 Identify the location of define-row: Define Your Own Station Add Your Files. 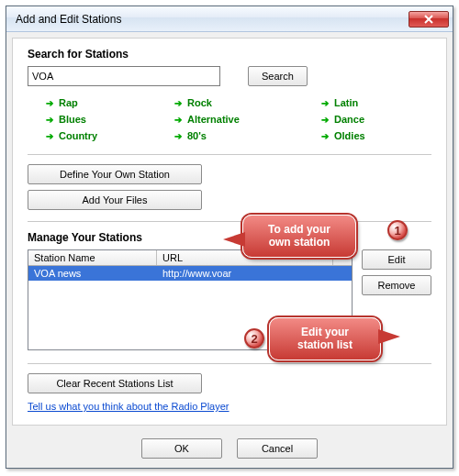
(230, 190).